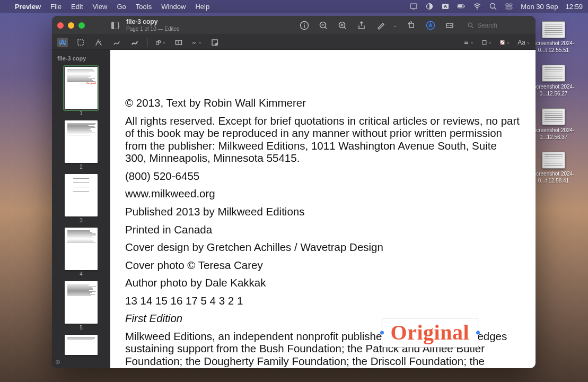 Image resolution: width=588 pixels, height=382 pixels. I want to click on control-center-icon, so click(509, 6).